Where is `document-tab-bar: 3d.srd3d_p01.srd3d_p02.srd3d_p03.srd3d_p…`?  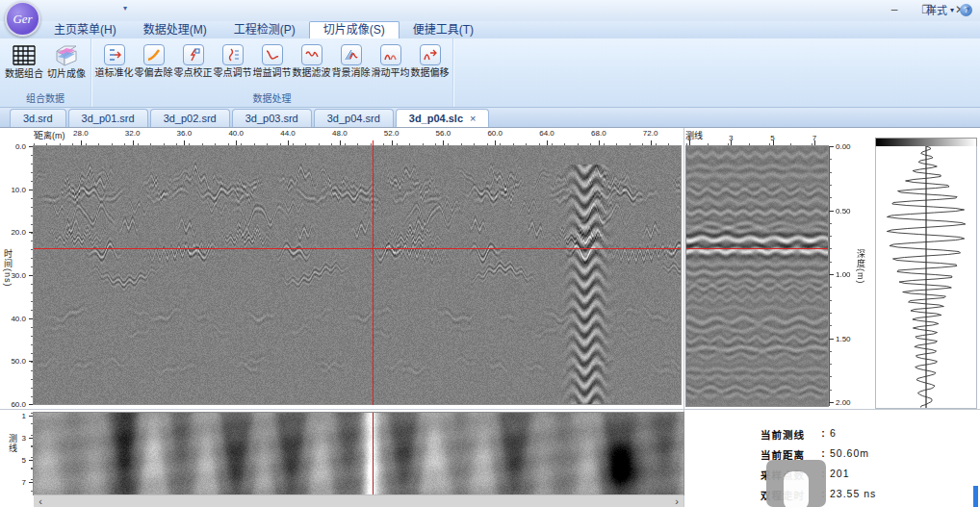 document-tab-bar: 3d.srd3d_p01.srd3d_p02.srd3d_p03.srd3d_p… is located at coordinates (490, 117).